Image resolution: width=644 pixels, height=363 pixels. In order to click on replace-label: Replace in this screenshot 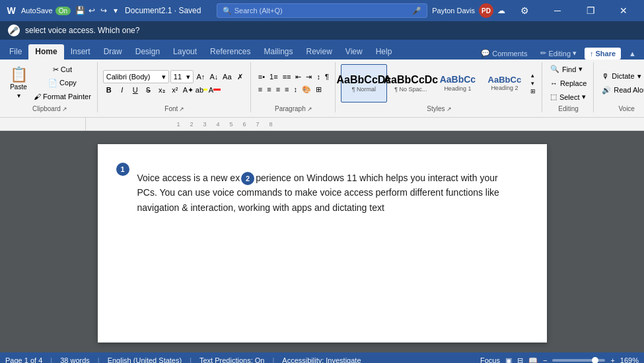, I will do `click(573, 83)`.